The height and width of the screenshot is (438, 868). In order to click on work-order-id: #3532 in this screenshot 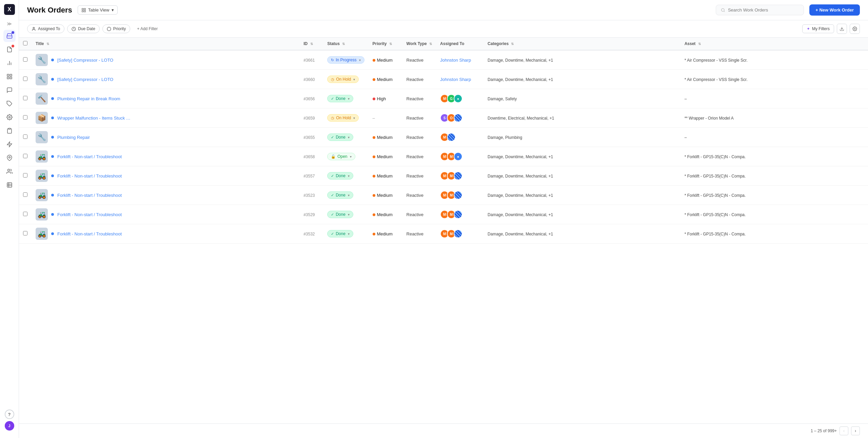, I will do `click(309, 234)`.